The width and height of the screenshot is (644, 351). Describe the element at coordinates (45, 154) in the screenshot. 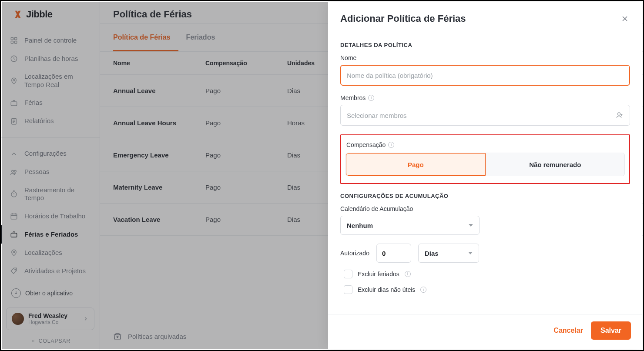

I see `sidebar-item-label: Configurações` at that location.